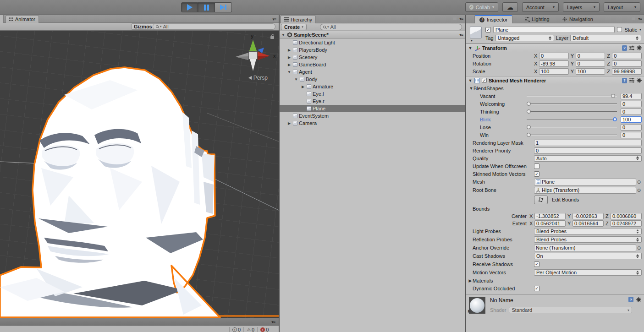 This screenshot has width=644, height=332. What do you see at coordinates (510, 7) in the screenshot?
I see `cloud-services-button: ☁` at bounding box center [510, 7].